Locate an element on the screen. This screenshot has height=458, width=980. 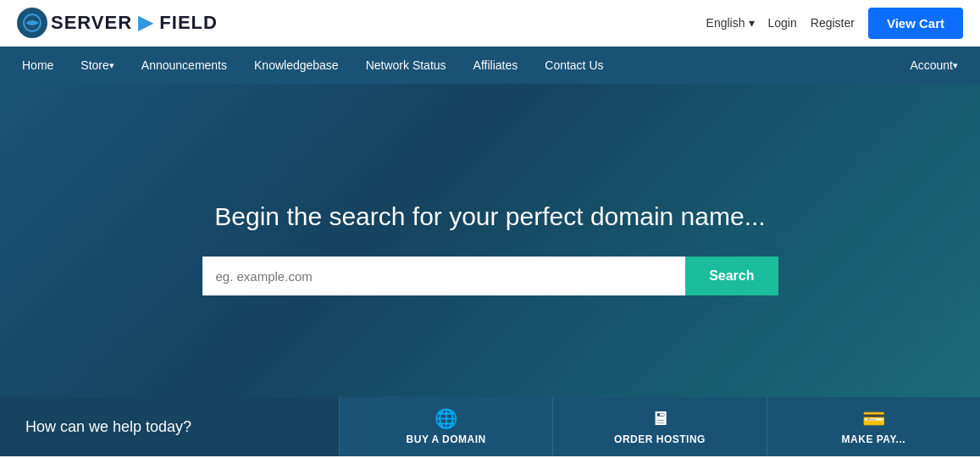
top-bar-right: English ▾ Login Register View Cart is located at coordinates (835, 24).